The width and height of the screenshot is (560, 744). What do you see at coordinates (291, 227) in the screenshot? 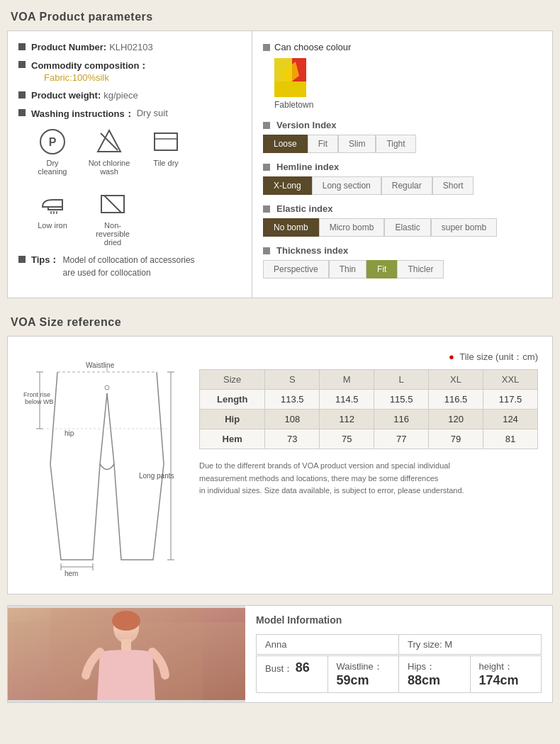
I see `elastic-btn-nobomb: No bomb` at bounding box center [291, 227].